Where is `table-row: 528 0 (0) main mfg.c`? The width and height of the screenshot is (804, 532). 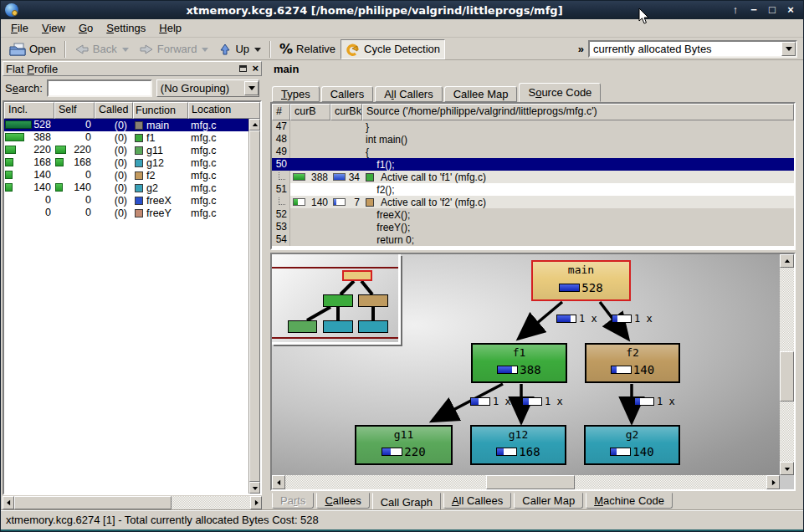 table-row: 528 0 (0) main mfg.c is located at coordinates (132, 125).